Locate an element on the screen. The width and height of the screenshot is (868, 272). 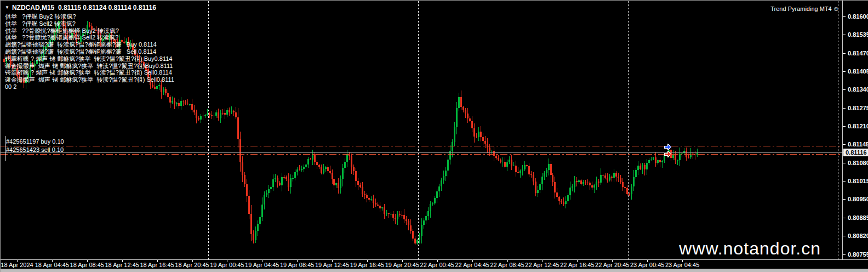
symbol-name: NZDCAD,M15 is located at coordinates (33, 8).